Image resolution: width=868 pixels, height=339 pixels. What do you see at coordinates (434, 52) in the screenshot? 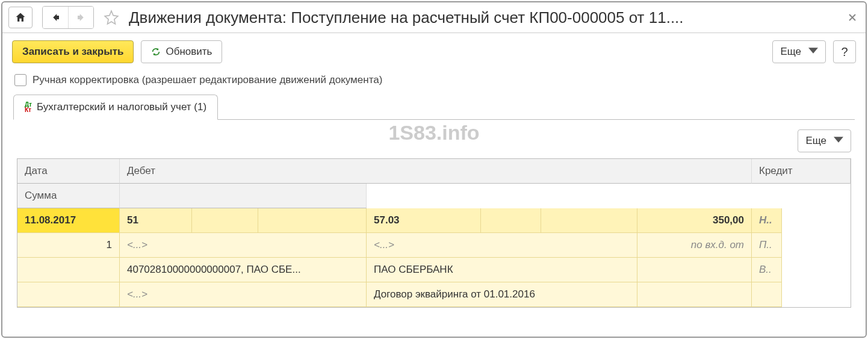
I see `main-toolbar: Записать и закрыть Обновить Еще ?` at bounding box center [434, 52].